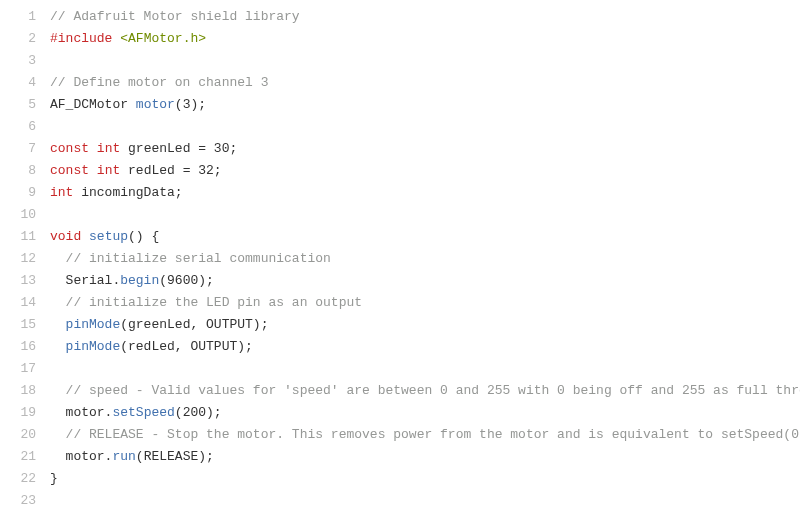 This screenshot has width=800, height=507. Describe the element at coordinates (433, 434) in the screenshot. I see `code-token: // RELEASE - Stop the motor. This remove…` at that location.